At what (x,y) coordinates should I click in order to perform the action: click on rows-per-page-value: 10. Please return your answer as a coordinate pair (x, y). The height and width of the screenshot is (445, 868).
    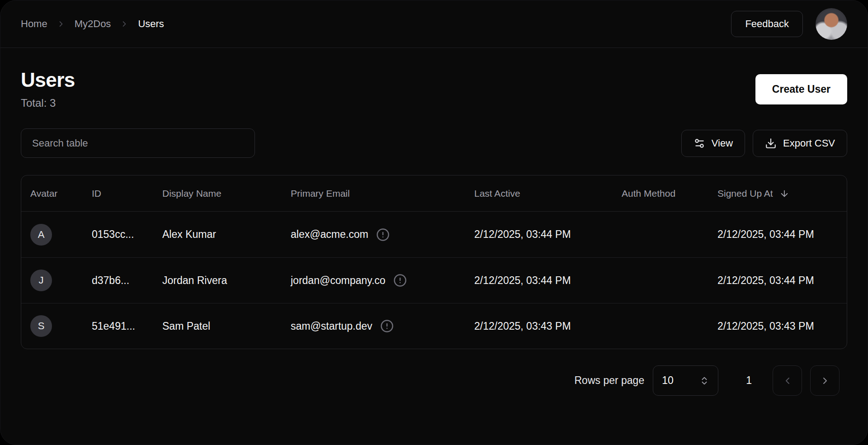
    Looking at the image, I should click on (668, 381).